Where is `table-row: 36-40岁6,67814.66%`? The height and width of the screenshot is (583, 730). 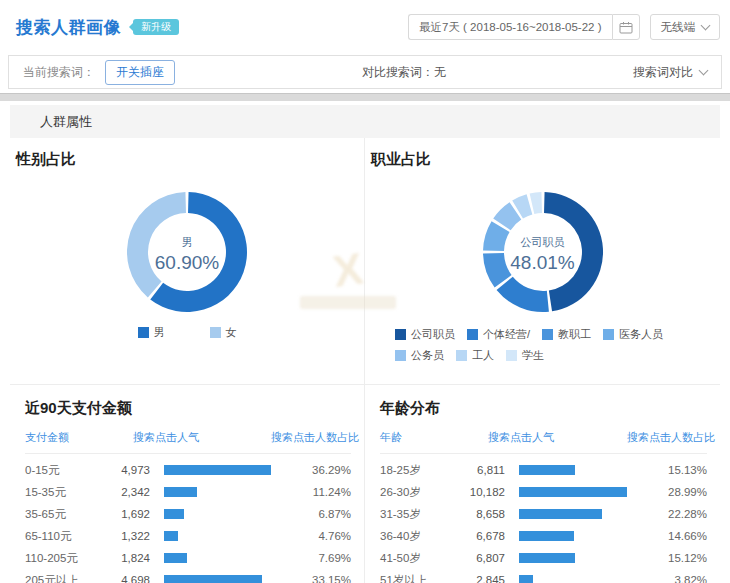
table-row: 36-40岁6,67814.66% is located at coordinates (544, 536).